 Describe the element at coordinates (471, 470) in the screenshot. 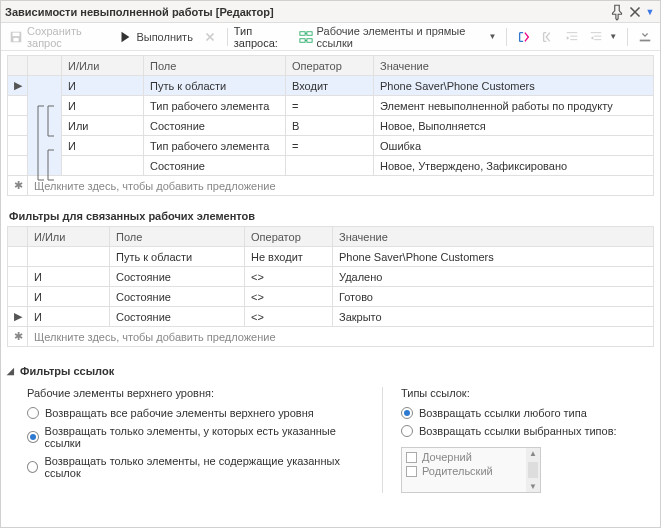

I see `link-types-list: Дочерний Родительский ▲ ▼` at that location.